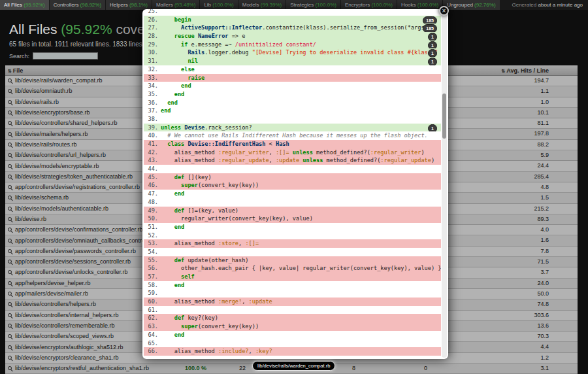  I want to click on tab-label: Controllers, so click(67, 5).